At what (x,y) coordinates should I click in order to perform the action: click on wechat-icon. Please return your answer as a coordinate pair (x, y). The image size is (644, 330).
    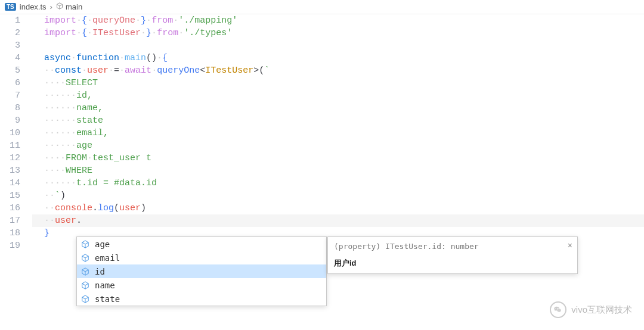
    Looking at the image, I should click on (558, 310).